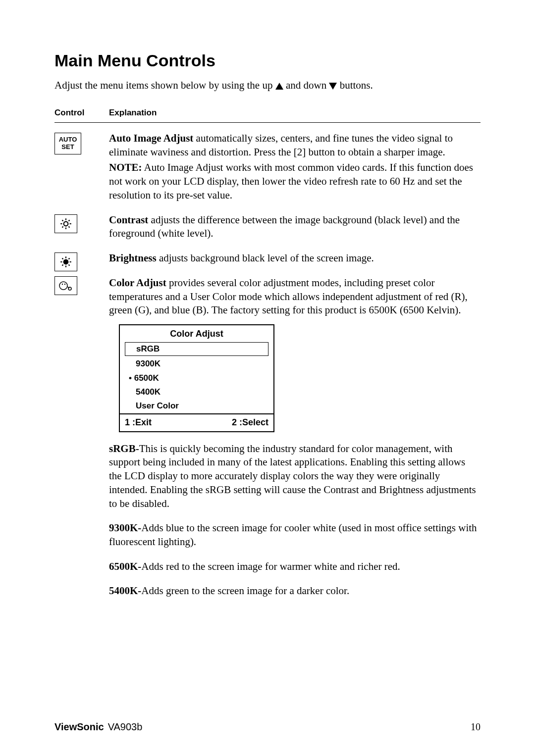 This screenshot has width=535, height=756. What do you see at coordinates (66, 286) in the screenshot?
I see `color-adjust-icon` at bounding box center [66, 286].